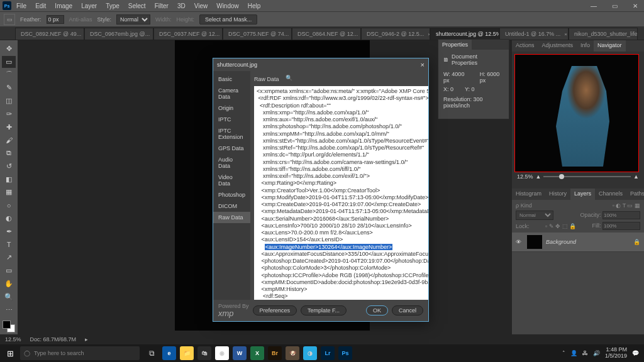 The image size is (644, 362). I want to click on side-gps: GPS Data, so click(231, 148).